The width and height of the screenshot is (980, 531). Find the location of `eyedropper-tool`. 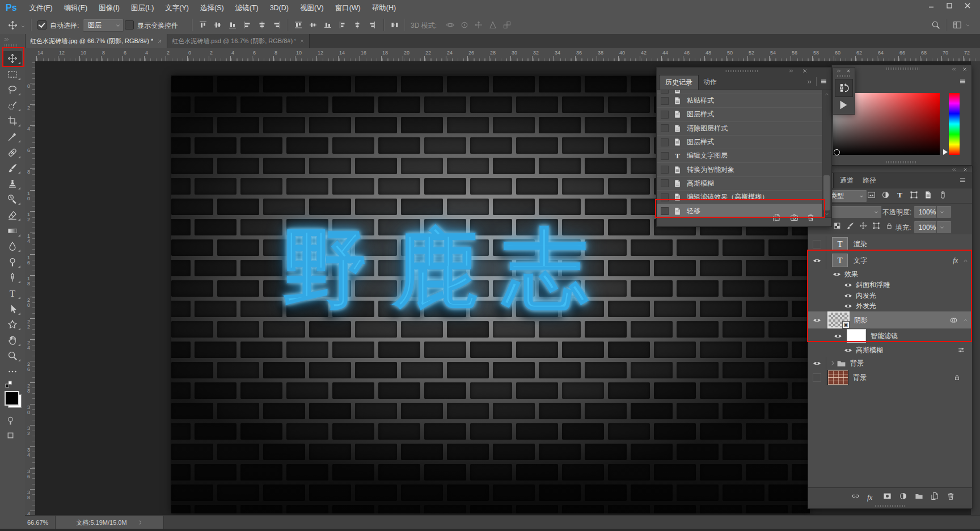

eyedropper-tool is located at coordinates (12, 137).